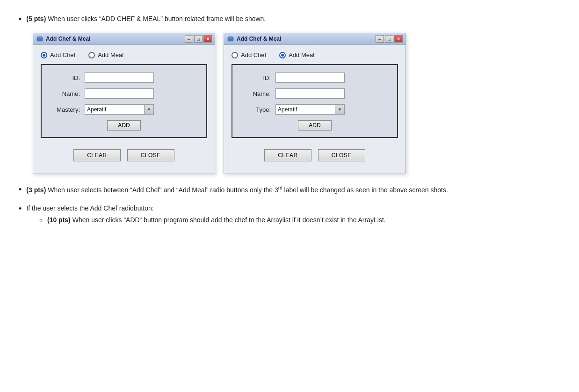 The width and height of the screenshot is (579, 392). Describe the element at coordinates (217, 220) in the screenshot. I see `sub-bullet-text-1: (10 pts) When user clicks “ADD” button p…` at that location.